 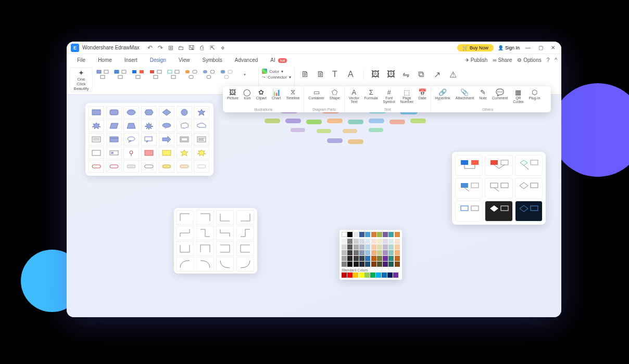 I want to click on shape-explosion, so click(x=149, y=126).